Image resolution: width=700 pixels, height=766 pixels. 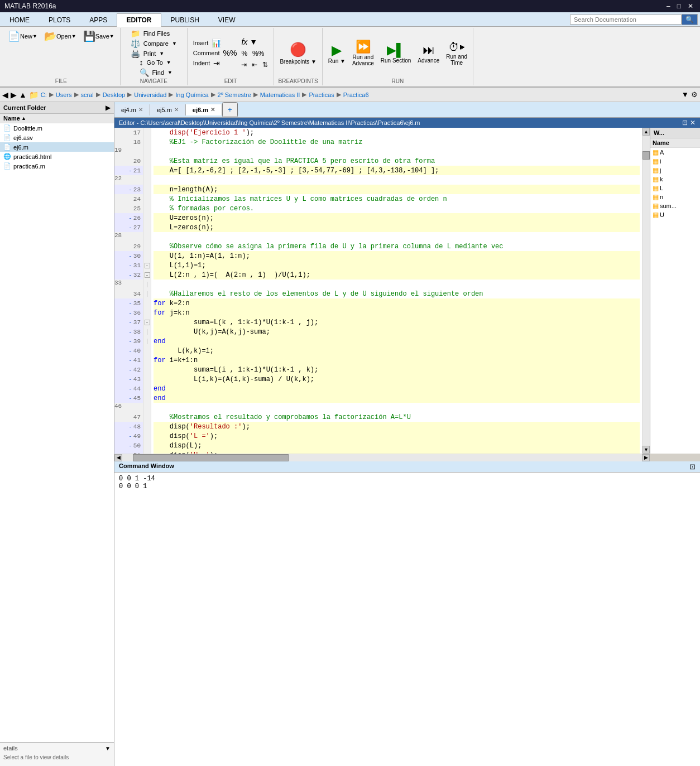 I want to click on search-button: 🔍, so click(x=690, y=20).